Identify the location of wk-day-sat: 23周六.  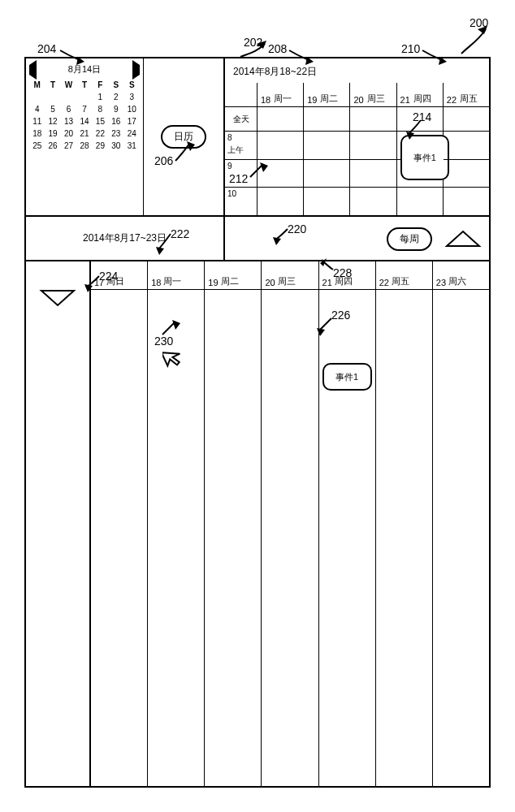
(461, 275).